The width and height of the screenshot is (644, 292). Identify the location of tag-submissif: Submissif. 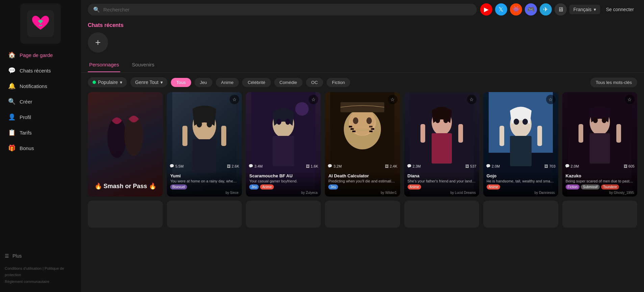
(590, 187).